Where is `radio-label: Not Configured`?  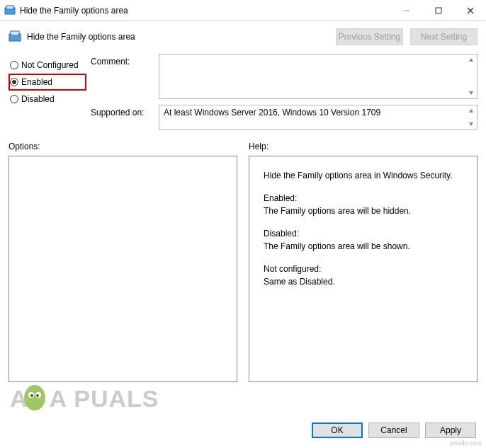 radio-label: Not Configured is located at coordinates (50, 65).